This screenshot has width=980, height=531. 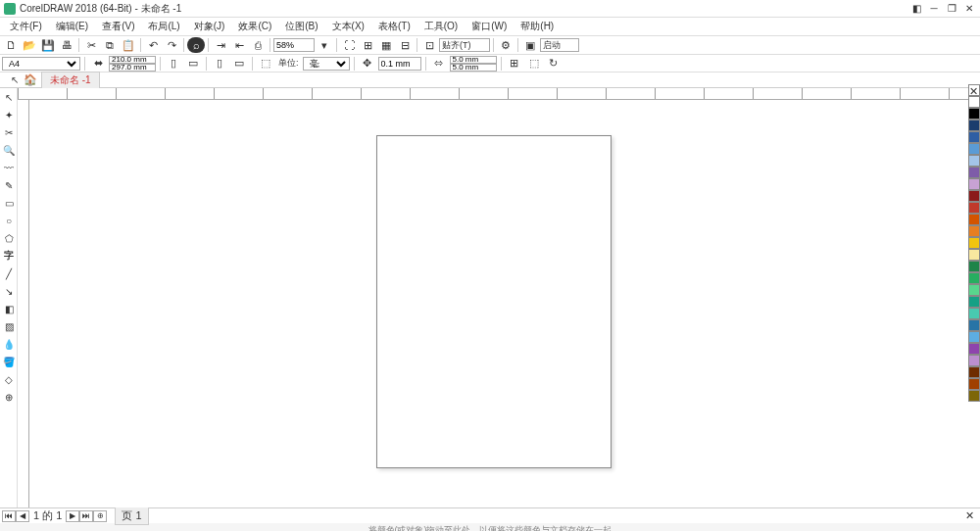 What do you see at coordinates (489, 26) in the screenshot?
I see `menu-window: 窗口(W)` at bounding box center [489, 26].